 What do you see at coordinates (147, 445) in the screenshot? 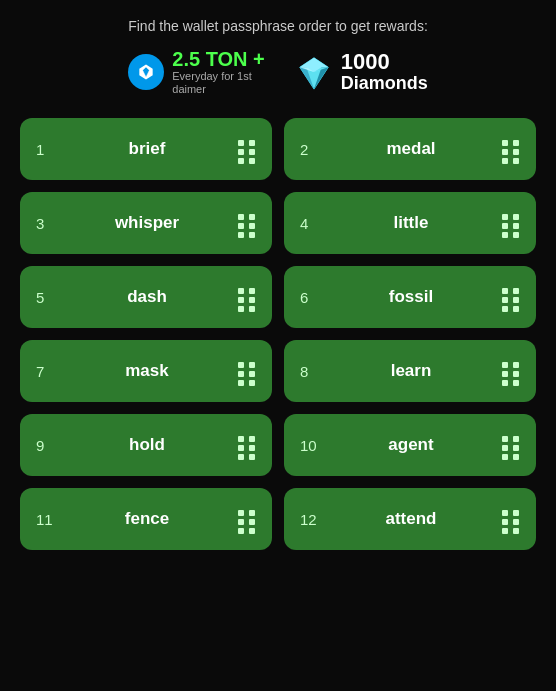
I see `card-word-9: hold` at bounding box center [147, 445].